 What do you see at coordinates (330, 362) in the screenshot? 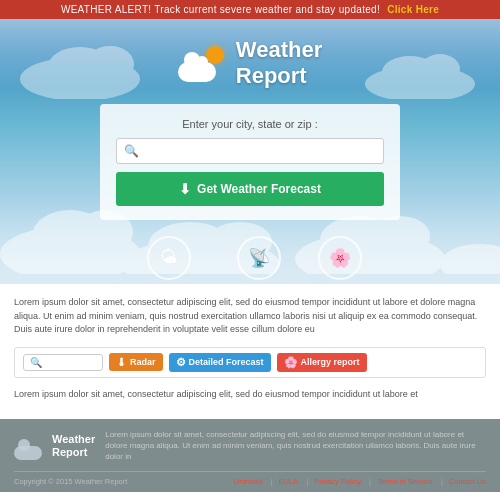
I see `allergy-label: Allergy report` at bounding box center [330, 362].